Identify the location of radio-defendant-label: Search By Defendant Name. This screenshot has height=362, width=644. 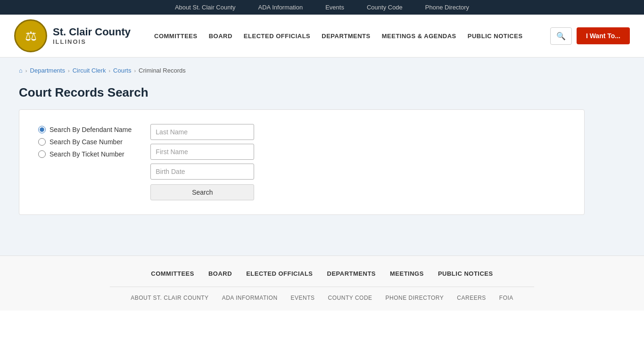
(91, 130).